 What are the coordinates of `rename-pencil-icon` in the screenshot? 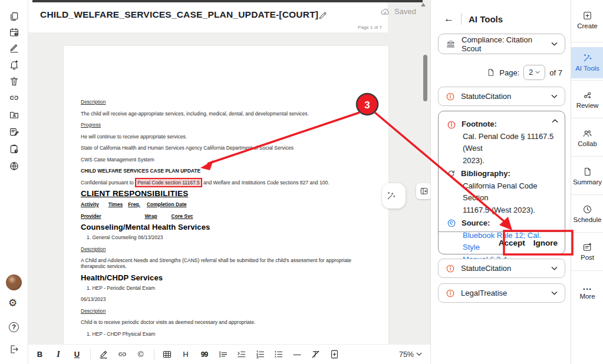 It's located at (323, 15).